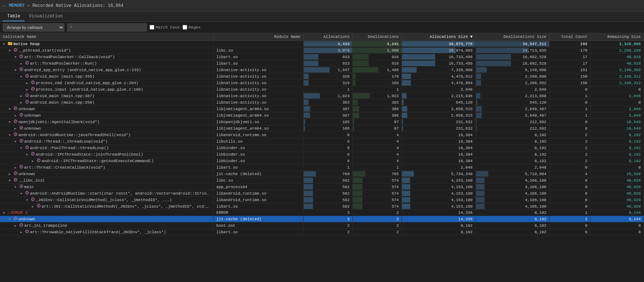 Image resolution: width=644 pixels, height=282 pixels. I want to click on table-row: ▶fart::JNI::CallStaticVoidMethodV(_JNIEn…, so click(322, 207).